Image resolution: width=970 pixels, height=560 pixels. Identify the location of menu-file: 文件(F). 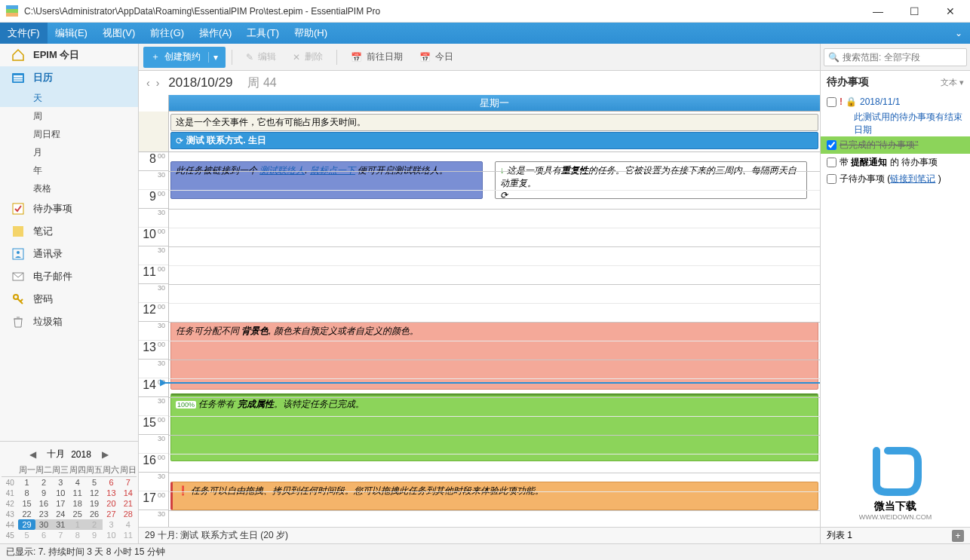
(24, 33).